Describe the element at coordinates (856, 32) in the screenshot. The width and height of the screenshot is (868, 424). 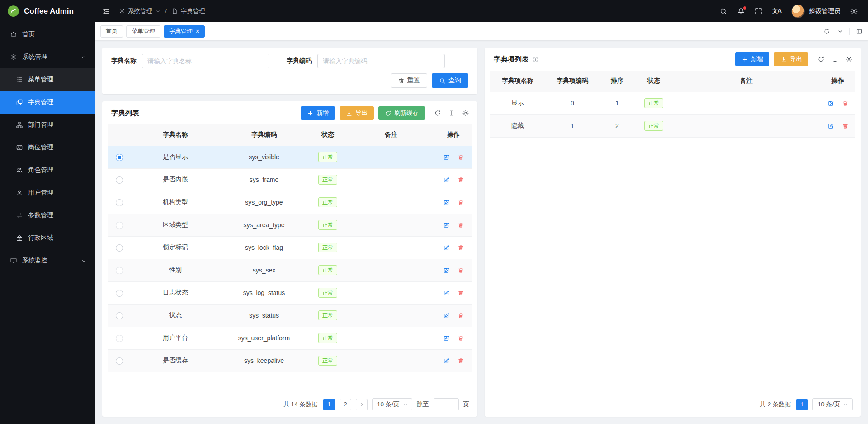
I see `layout-icon` at that location.